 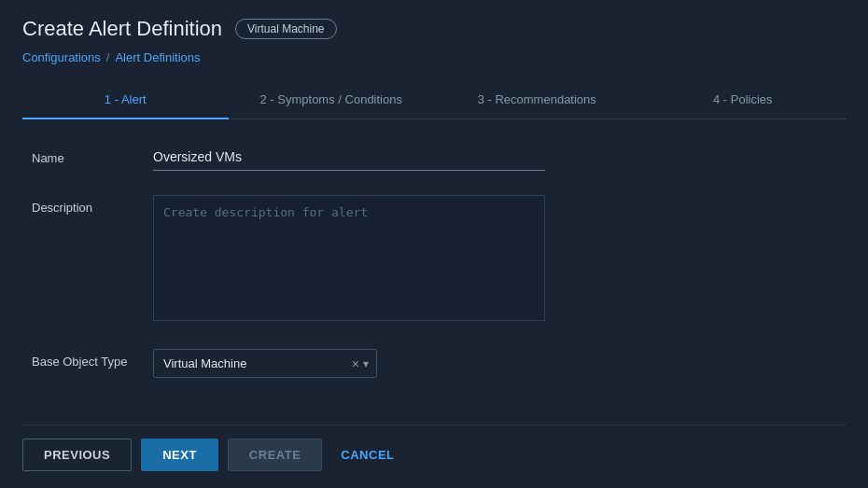 What do you see at coordinates (349, 364) in the screenshot?
I see `base-object-wrapper: Virtual Machine × ▾` at bounding box center [349, 364].